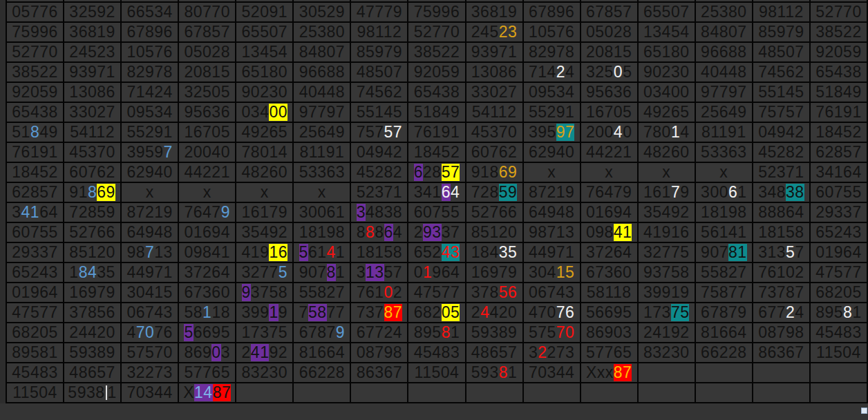 The image size is (868, 420). What do you see at coordinates (265, 153) in the screenshot?
I see `cell-r8c5: 78014` at bounding box center [265, 153].